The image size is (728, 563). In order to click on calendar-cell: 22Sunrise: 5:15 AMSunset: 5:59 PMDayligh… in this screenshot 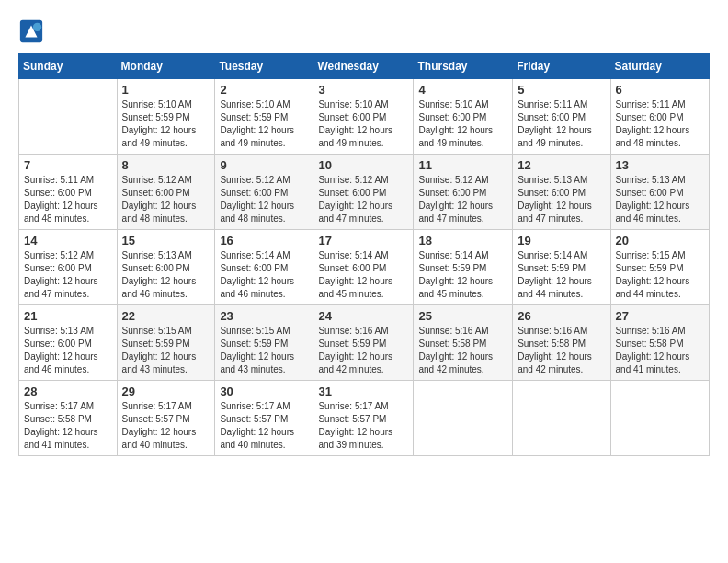, I will do `click(165, 343)`.